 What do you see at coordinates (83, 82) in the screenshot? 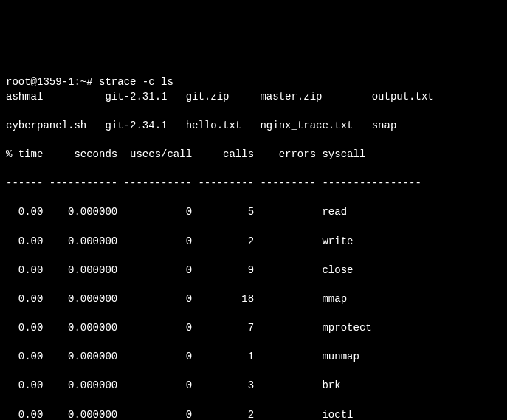
I see `prompt-path: :~#` at bounding box center [83, 82].